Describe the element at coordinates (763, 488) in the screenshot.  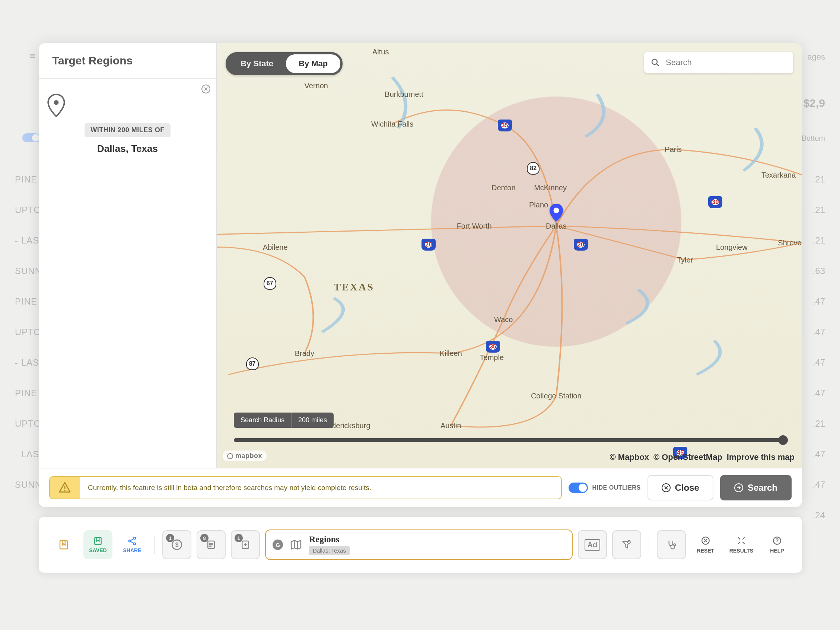
I see `search-button-label: Search` at that location.